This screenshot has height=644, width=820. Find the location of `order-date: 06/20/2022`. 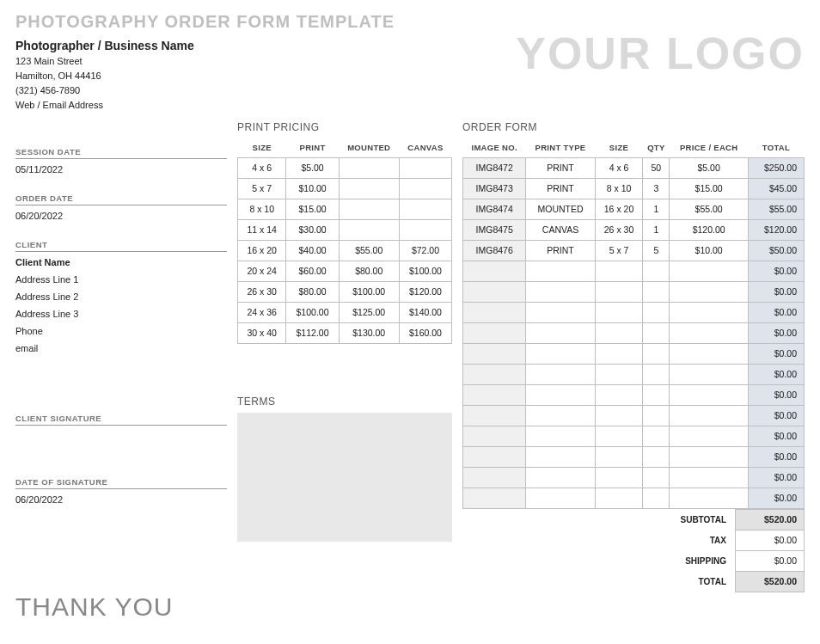

order-date: 06/20/2022 is located at coordinates (121, 214).